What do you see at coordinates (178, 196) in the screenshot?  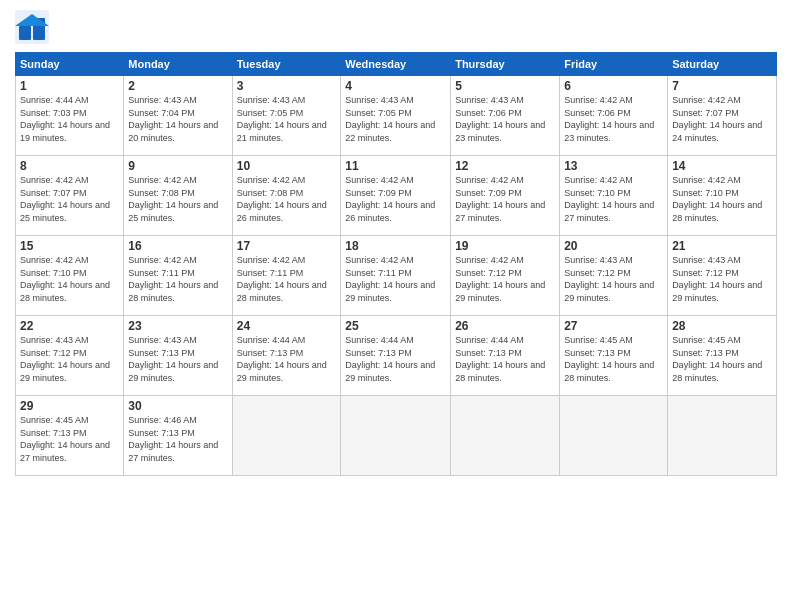 I see `calendar-day-cell: 9 Sunrise: 4:42 AM Sunset: 7:08 PM Dayli…` at bounding box center [178, 196].